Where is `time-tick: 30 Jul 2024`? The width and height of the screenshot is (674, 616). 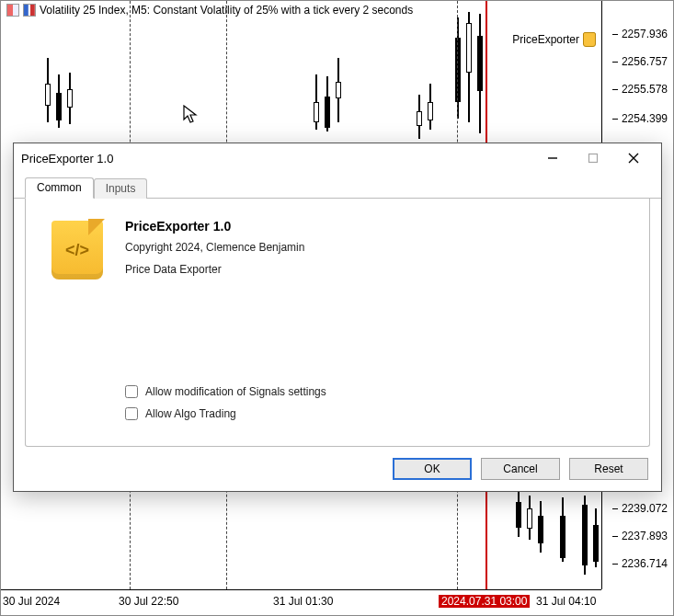 time-tick: 30 Jul 2024 is located at coordinates (31, 601).